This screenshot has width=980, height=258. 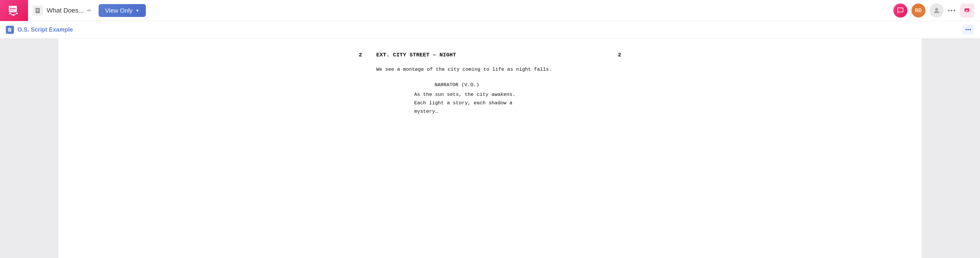 I want to click on breadcrumb-more-button: •••, so click(x=968, y=30).